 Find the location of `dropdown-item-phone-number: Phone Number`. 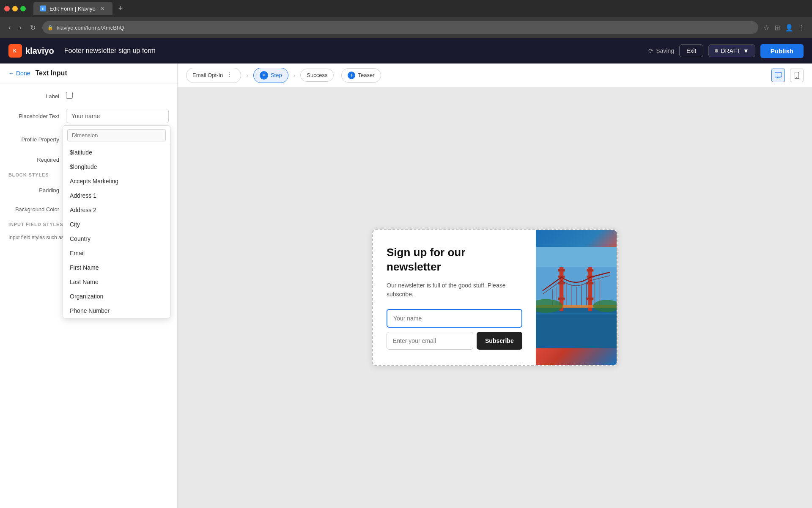

dropdown-item-phone-number: Phone Number is located at coordinates (117, 311).